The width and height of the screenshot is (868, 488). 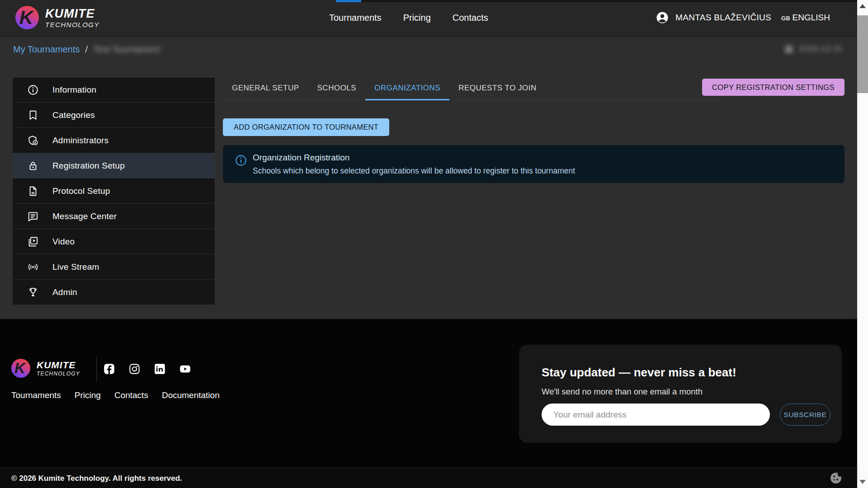 What do you see at coordinates (114, 267) in the screenshot?
I see `sidebar-item-live-stream: Live Stream` at bounding box center [114, 267].